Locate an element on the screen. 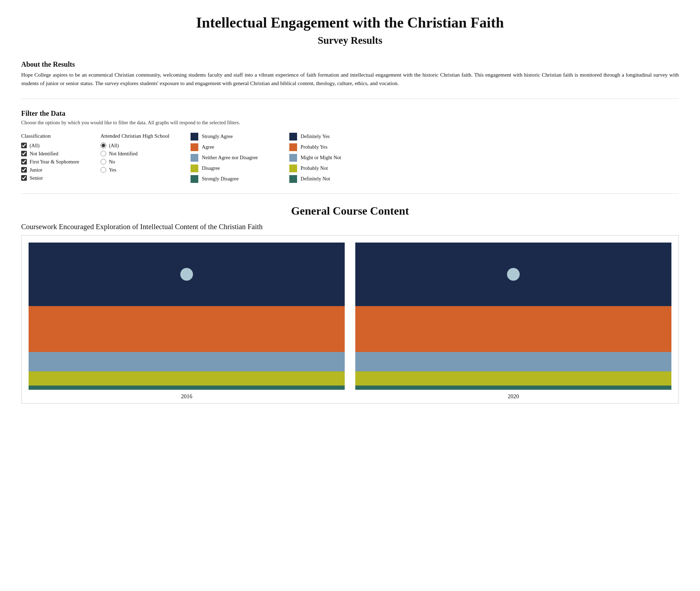 The height and width of the screenshot is (591, 700). radio-not-identified is located at coordinates (103, 154).